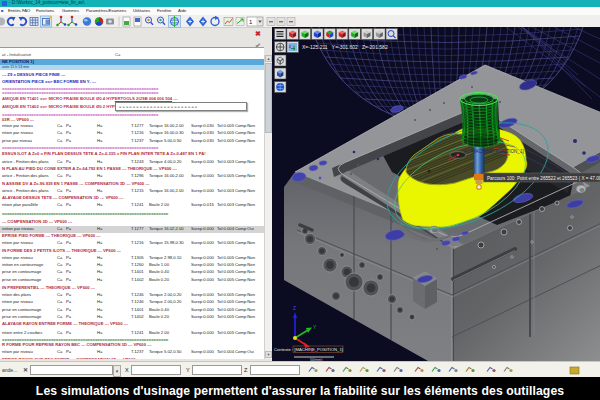 This screenshot has width=600, height=400. What do you see at coordinates (544, 178) in the screenshot?
I see `svg-text:Parcours 100: Point entre 265: Parcours 100: Point entre 265522 et 2655…` at bounding box center [544, 178].